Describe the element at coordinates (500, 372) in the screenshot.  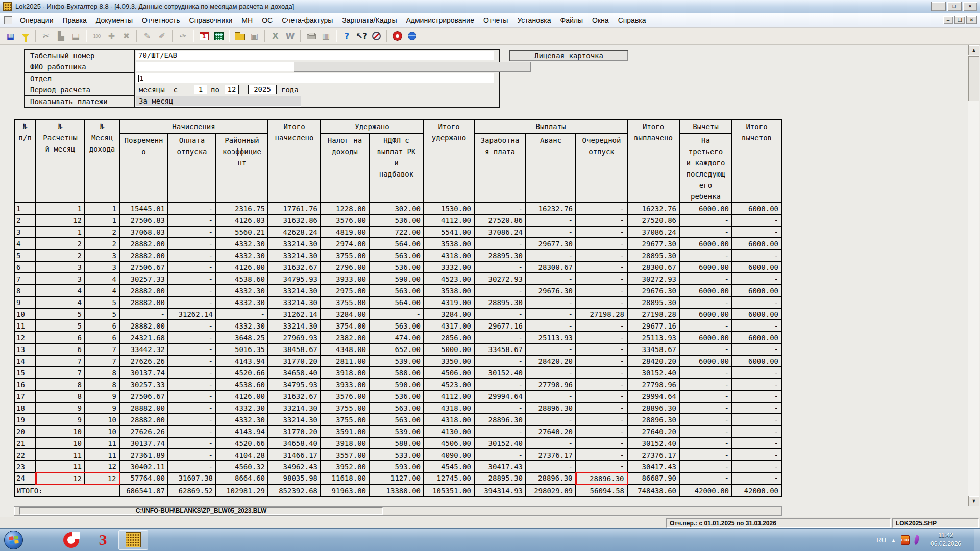
I see `cell-zarabotnaya_plata: 30152.40` at that location.